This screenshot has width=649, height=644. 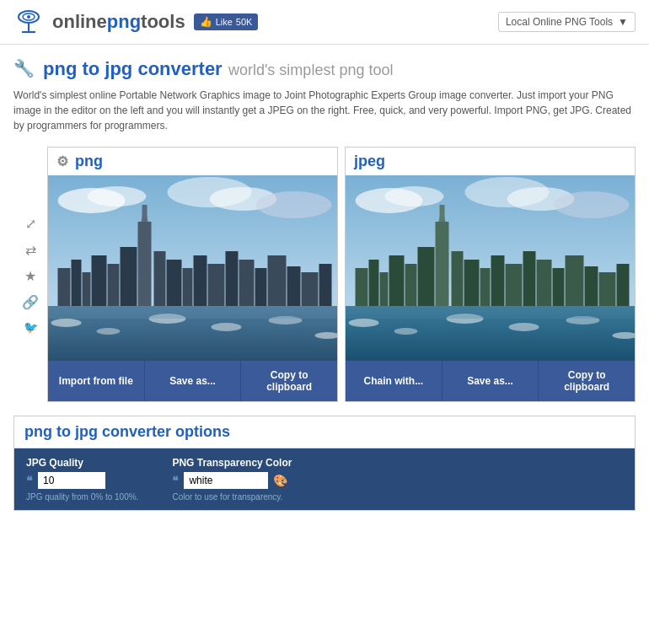 What do you see at coordinates (30, 275) in the screenshot?
I see `sidebar-icons: ⤢ ⇄ ★ 🔗 🐦` at bounding box center [30, 275].